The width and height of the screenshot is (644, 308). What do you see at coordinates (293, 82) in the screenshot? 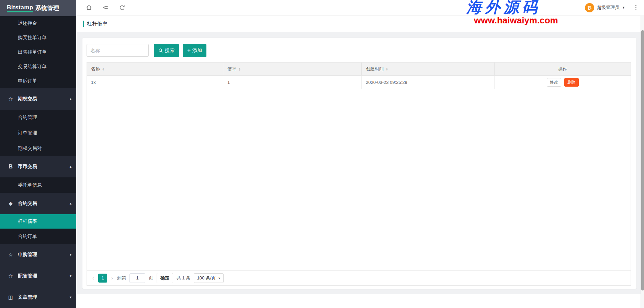
I see `table-cell: 1` at bounding box center [293, 82].